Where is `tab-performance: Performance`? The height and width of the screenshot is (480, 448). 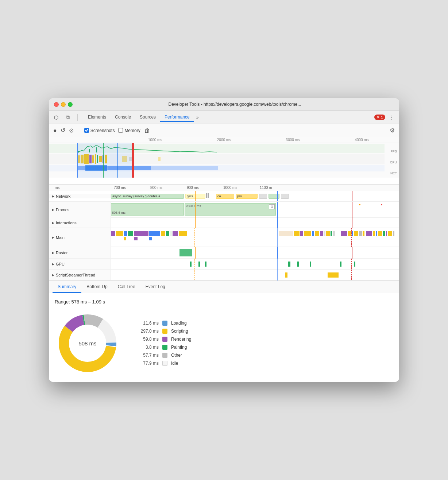
tab-performance: Performance is located at coordinates (177, 117).